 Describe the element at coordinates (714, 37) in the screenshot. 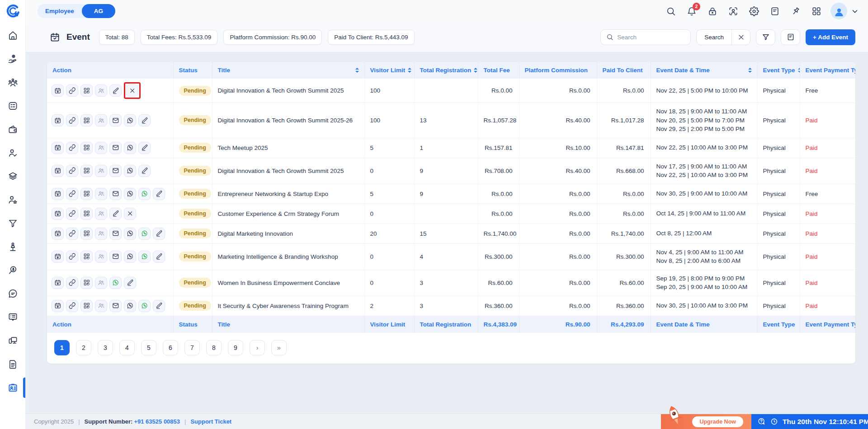

I see `search-button: Search` at that location.